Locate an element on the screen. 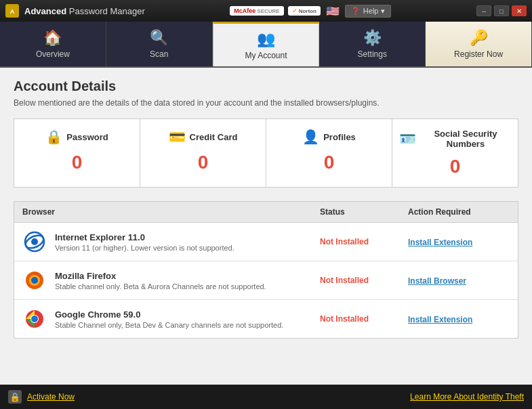  creditcard-card-label: Credit Card is located at coordinates (214, 137).